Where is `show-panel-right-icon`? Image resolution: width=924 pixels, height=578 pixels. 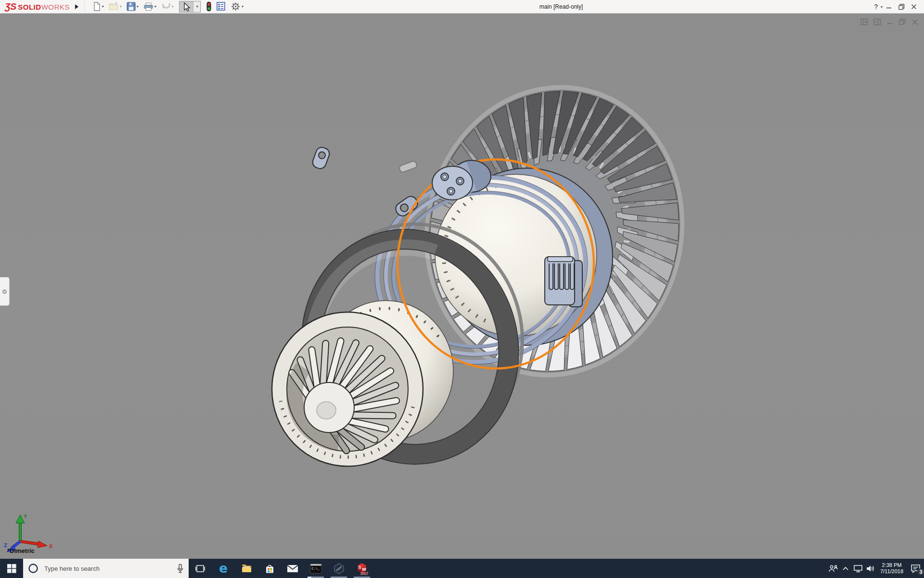
show-panel-right-icon is located at coordinates (877, 22).